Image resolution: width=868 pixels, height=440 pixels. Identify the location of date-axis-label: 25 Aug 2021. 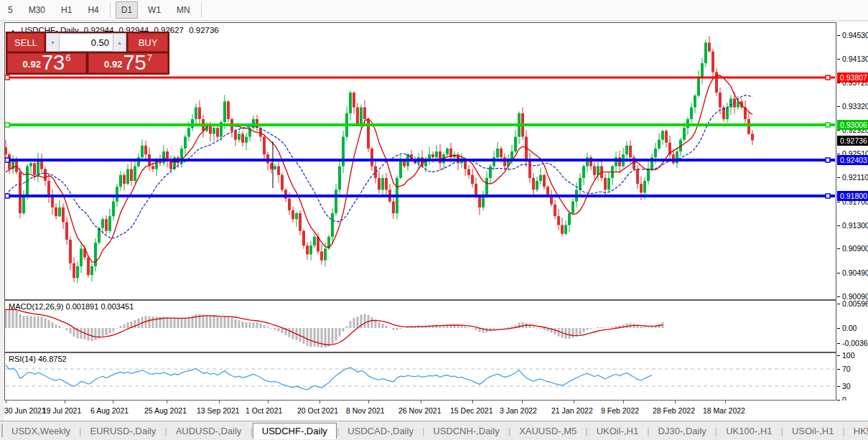
(165, 411).